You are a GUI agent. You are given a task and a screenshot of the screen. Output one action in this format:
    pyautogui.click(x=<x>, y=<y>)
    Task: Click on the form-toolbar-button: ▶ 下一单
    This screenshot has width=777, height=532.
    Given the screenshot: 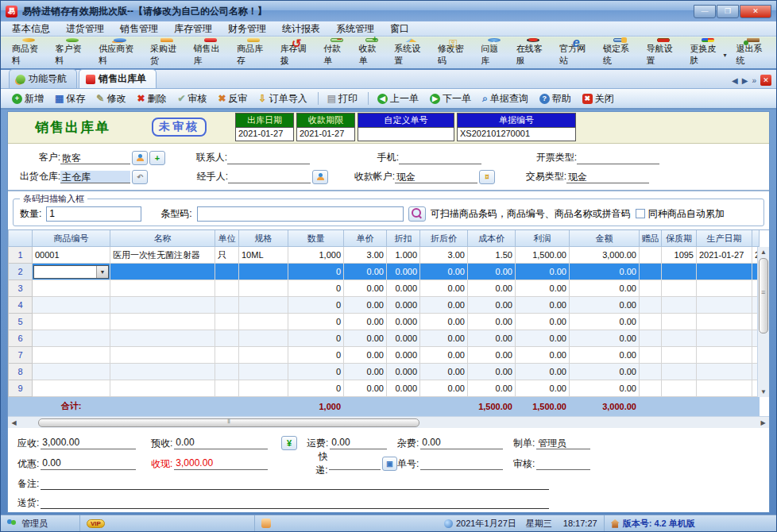 What is the action you would take?
    pyautogui.click(x=450, y=98)
    